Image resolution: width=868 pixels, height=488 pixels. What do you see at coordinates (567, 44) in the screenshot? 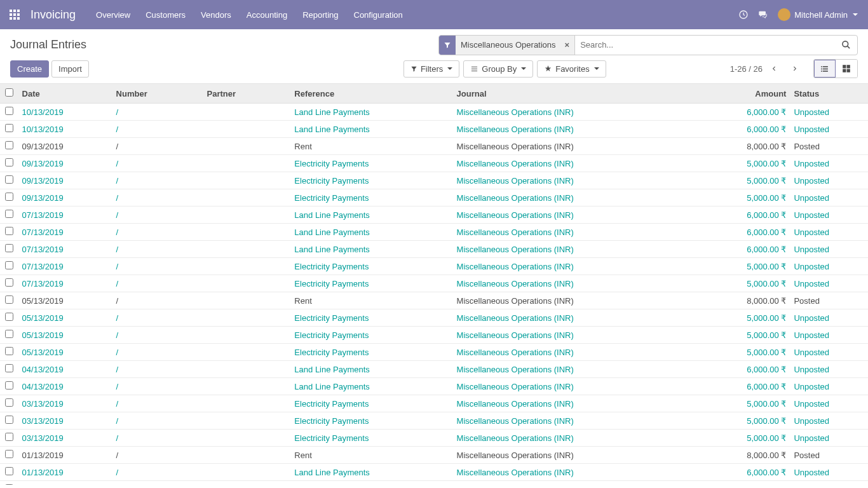
I see `facet-remove-icon: ×` at bounding box center [567, 44].